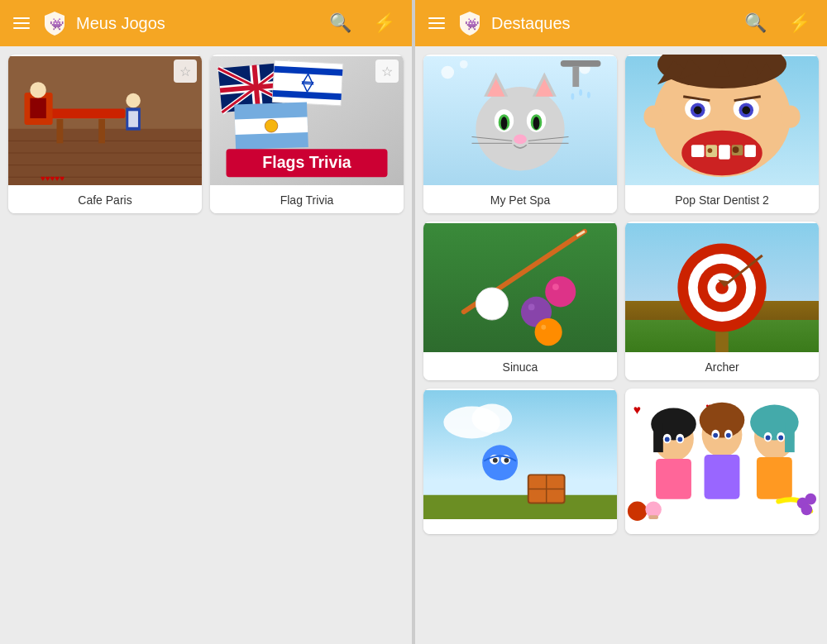 The width and height of the screenshot is (827, 644). I want to click on left-lightning-button: ⚡, so click(384, 23).